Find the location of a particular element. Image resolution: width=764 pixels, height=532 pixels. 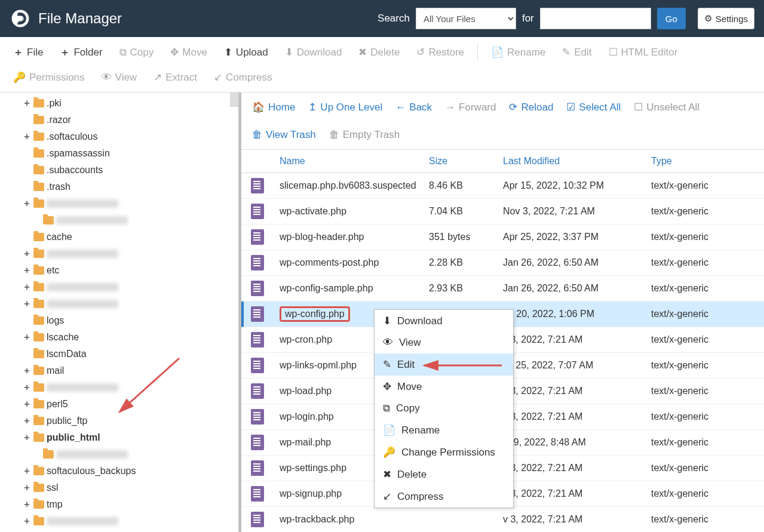

forward-button: →Forward is located at coordinates (471, 107).